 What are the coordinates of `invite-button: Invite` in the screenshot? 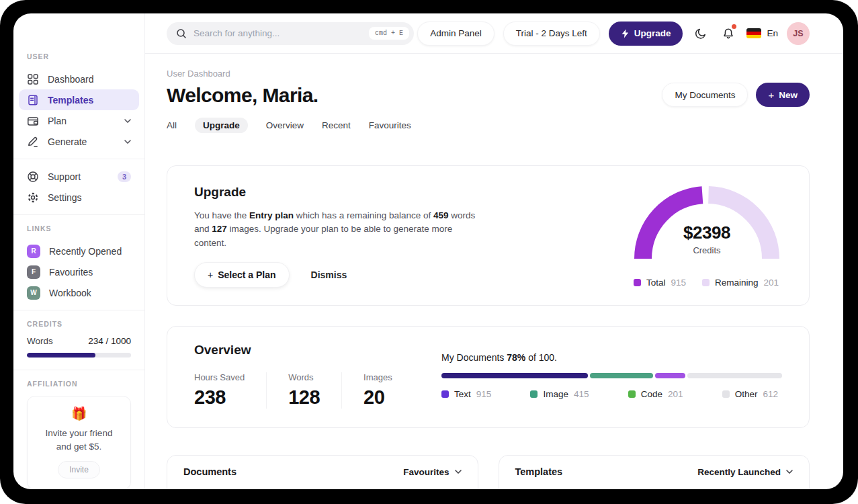 It's located at (79, 470).